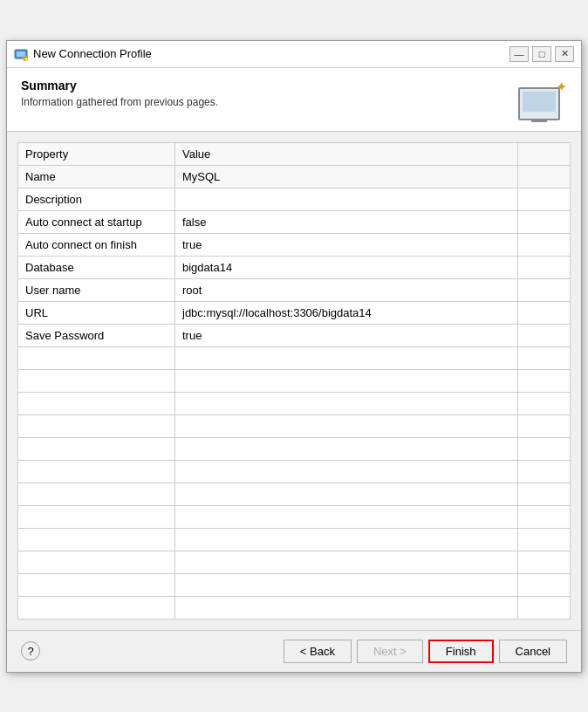  I want to click on value-cell: false, so click(347, 222).